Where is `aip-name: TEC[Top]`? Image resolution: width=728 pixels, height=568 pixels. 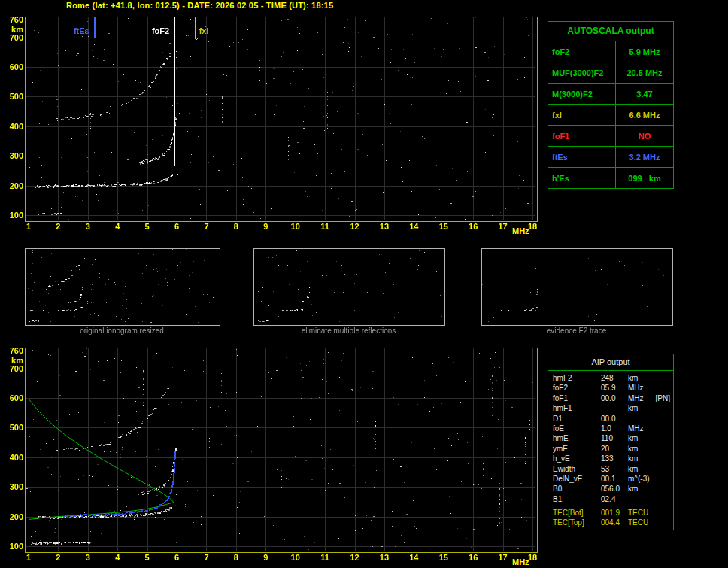
aip-name: TEC[Top] is located at coordinates (575, 522).